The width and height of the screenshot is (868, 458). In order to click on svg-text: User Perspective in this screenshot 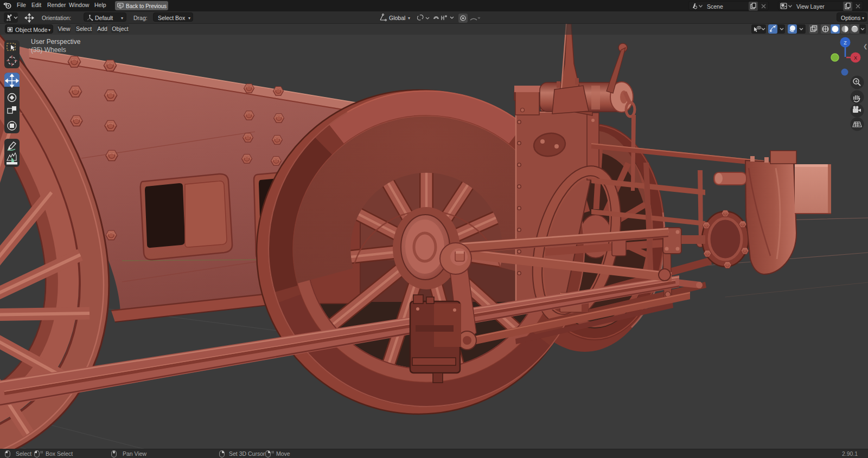, I will do `click(56, 42)`.